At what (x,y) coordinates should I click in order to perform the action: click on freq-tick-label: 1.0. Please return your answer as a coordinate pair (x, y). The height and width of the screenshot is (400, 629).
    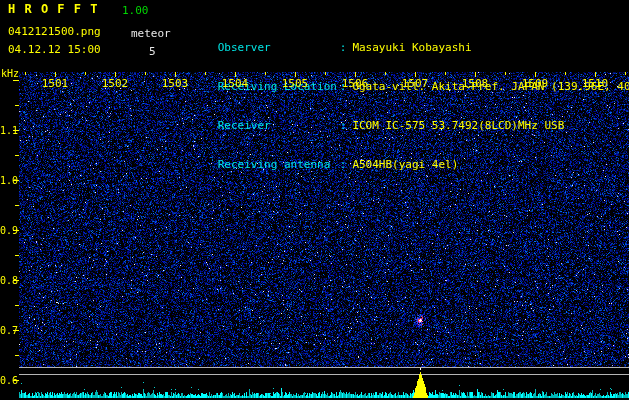
    Looking at the image, I should click on (8, 180).